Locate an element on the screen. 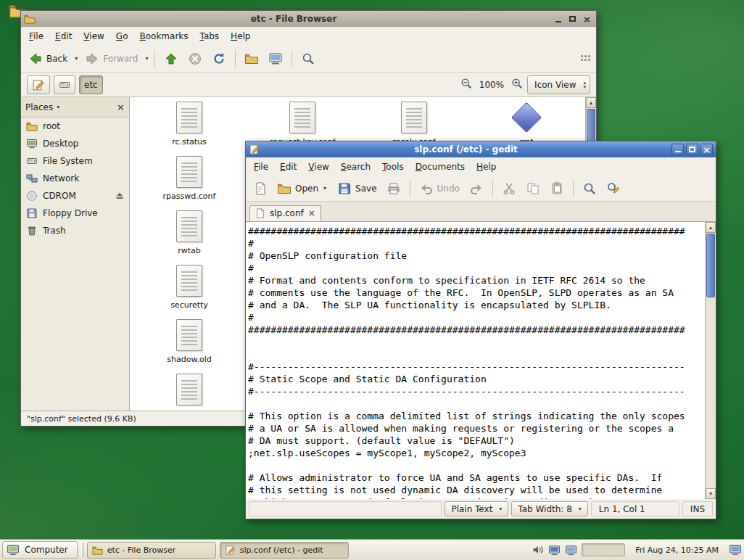 The image size is (744, 560). file-browser-titlebar: etc - File Browser × is located at coordinates (309, 19).